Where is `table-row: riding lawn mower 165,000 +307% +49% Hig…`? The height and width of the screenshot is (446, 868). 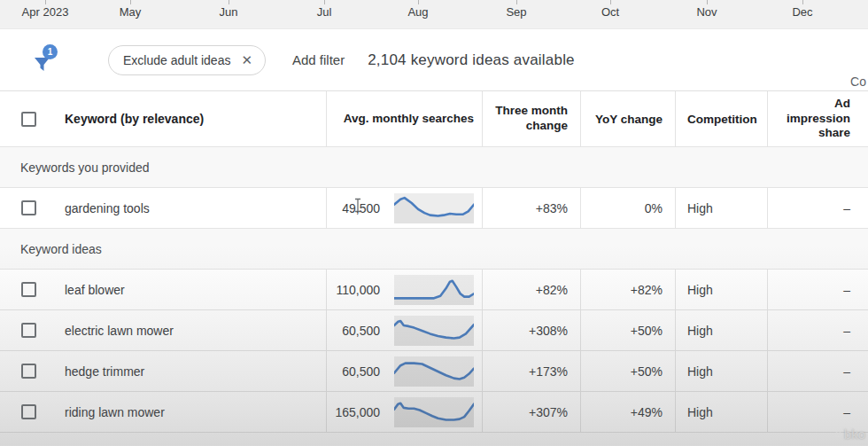 table-row: riding lawn mower 165,000 +307% +49% Hig… is located at coordinates (434, 412).